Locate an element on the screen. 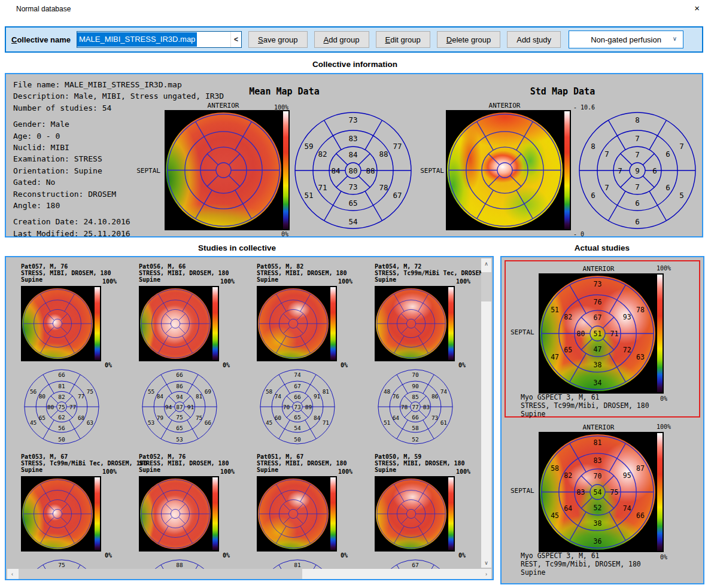 This screenshot has height=588, width=708. study-cell: Pat054, M, 72STRESS, Tc99m/MiBi Tec, DRO… is located at coordinates (428, 358).